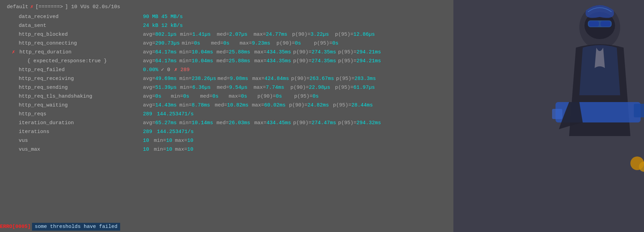  Describe the element at coordinates (322, 70) in the screenshot. I see `metric-http-req-failed: http_req_failed 0.00% ✓ 0 ✗ 289` at that location.